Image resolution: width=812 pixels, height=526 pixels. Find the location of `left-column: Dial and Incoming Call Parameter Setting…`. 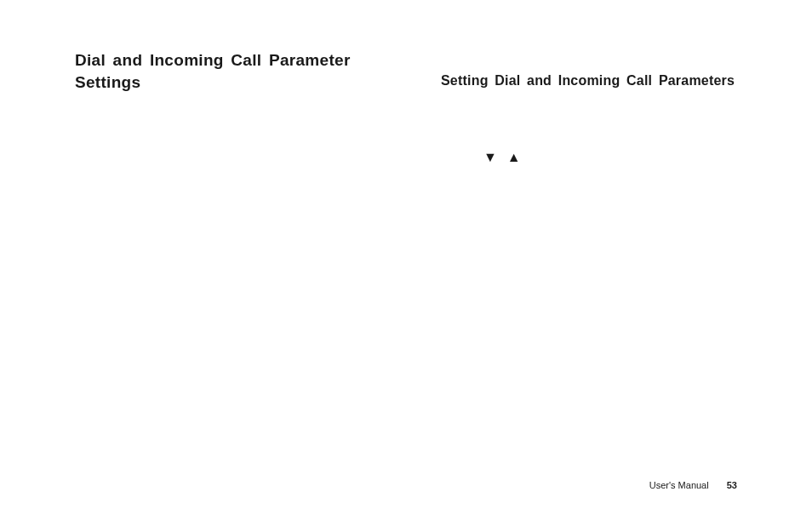

left-column: Dial and Incoming Call Parameter Setting… is located at coordinates (241, 107).